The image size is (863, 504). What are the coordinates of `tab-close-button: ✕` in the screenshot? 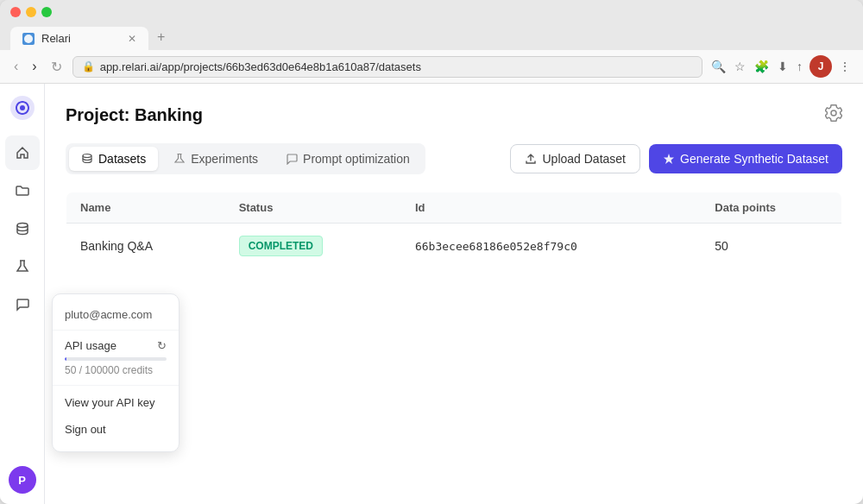 It's located at (132, 39).